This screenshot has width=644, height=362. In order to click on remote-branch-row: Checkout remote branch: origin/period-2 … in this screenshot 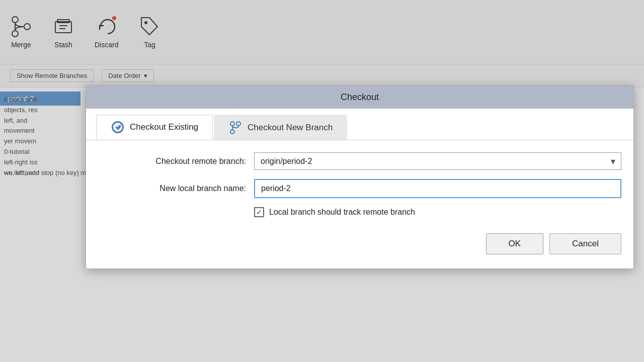, I will do `click(360, 161)`.